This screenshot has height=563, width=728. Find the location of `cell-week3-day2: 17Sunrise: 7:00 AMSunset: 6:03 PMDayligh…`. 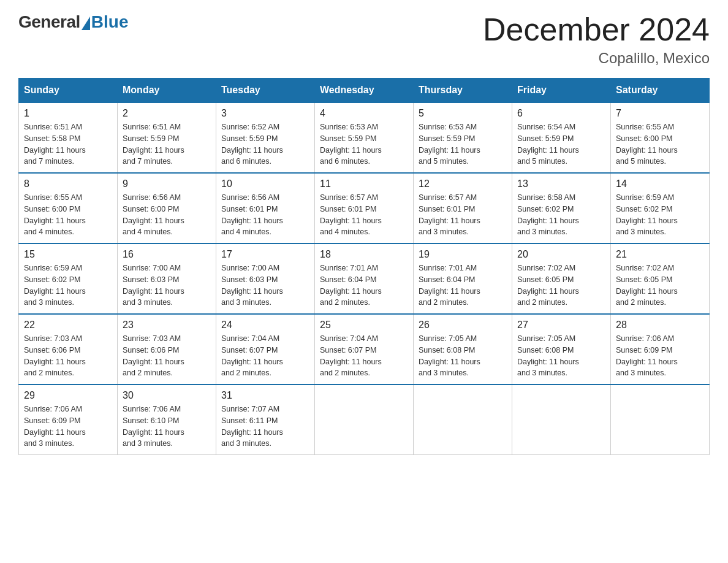

cell-week3-day2: 17Sunrise: 7:00 AMSunset: 6:03 PMDayligh… is located at coordinates (266, 278).